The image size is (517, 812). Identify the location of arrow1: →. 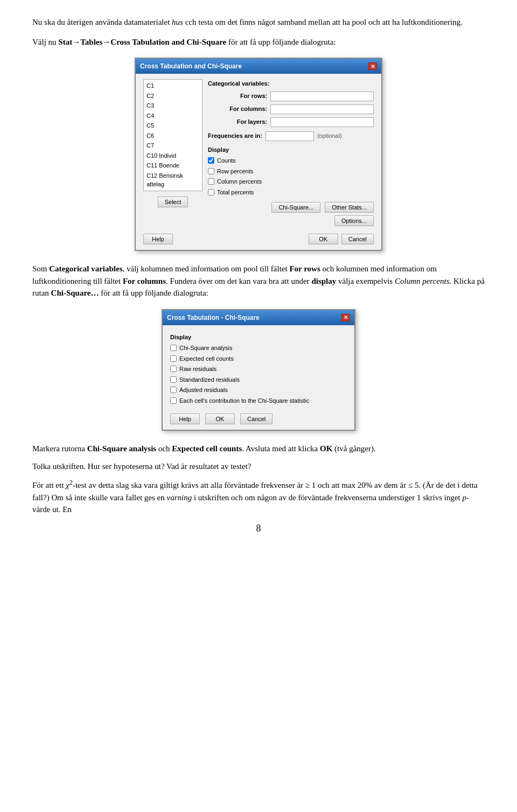
(76, 42).